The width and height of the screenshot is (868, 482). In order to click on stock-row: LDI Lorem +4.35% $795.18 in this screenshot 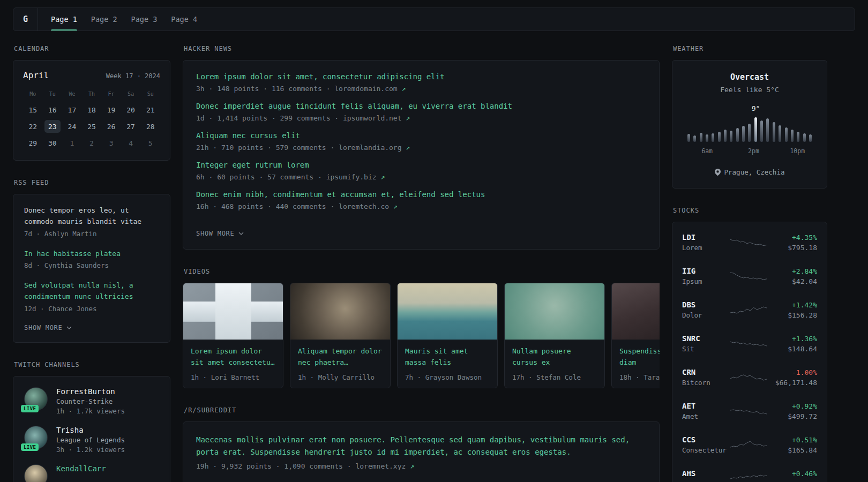, I will do `click(750, 242)`.